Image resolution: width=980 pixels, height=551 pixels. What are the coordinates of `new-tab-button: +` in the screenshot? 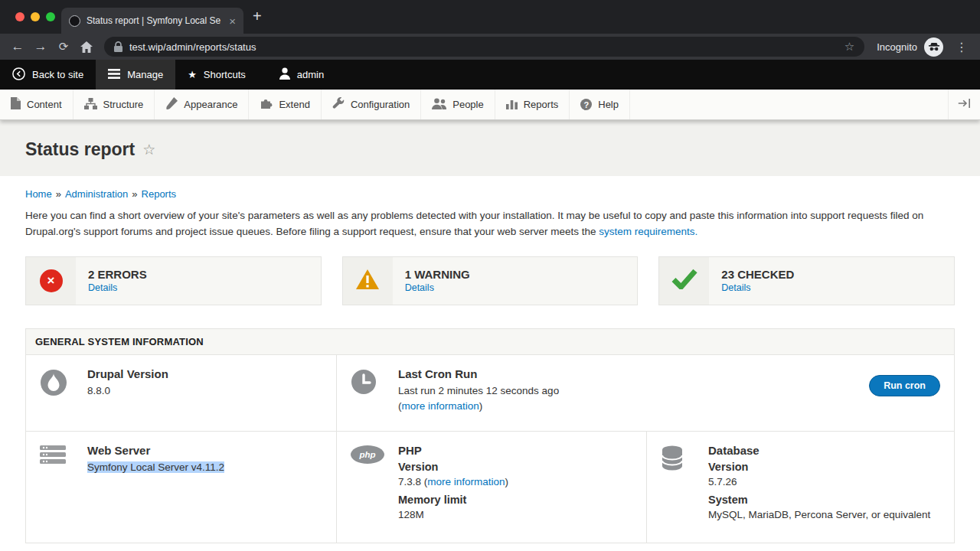 It's located at (257, 16).